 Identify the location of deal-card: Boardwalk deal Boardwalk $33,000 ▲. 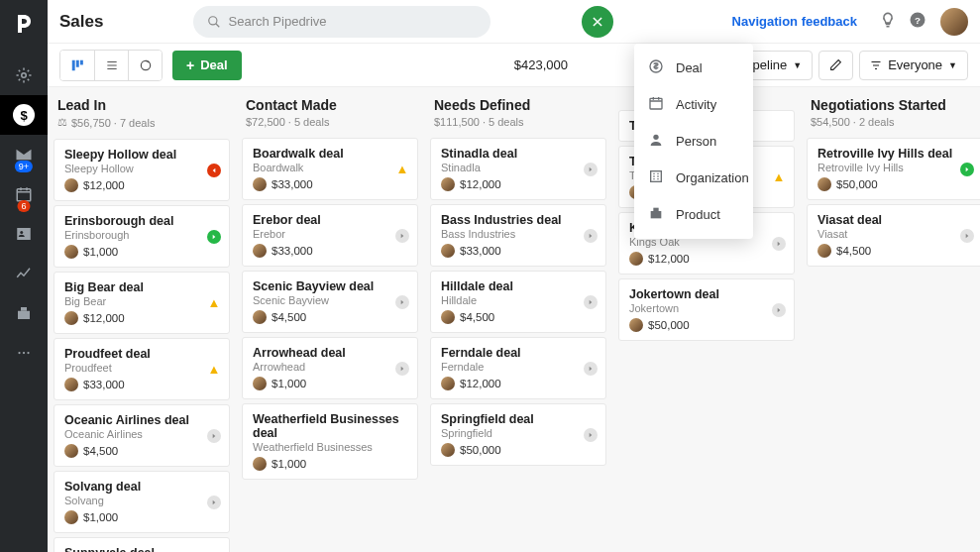
(330, 168).